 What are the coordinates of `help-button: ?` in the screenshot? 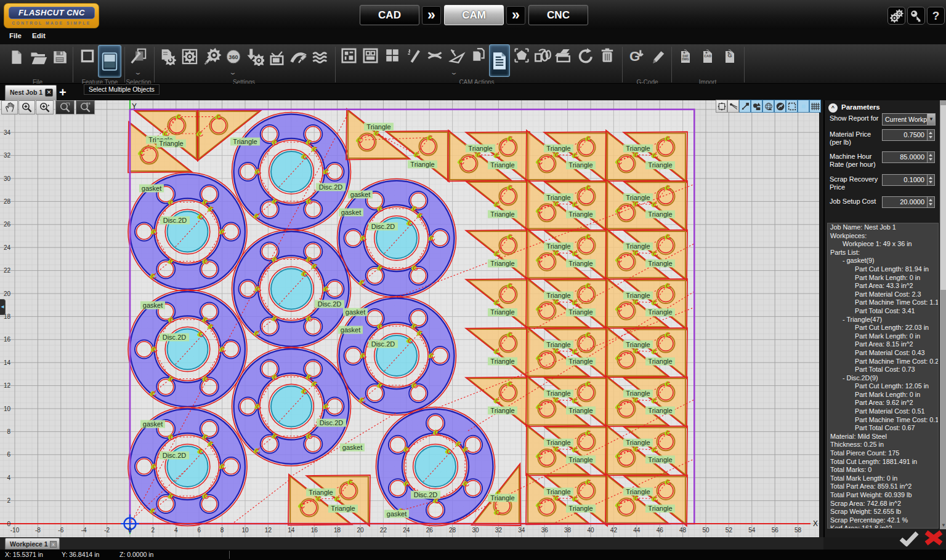 It's located at (936, 16).